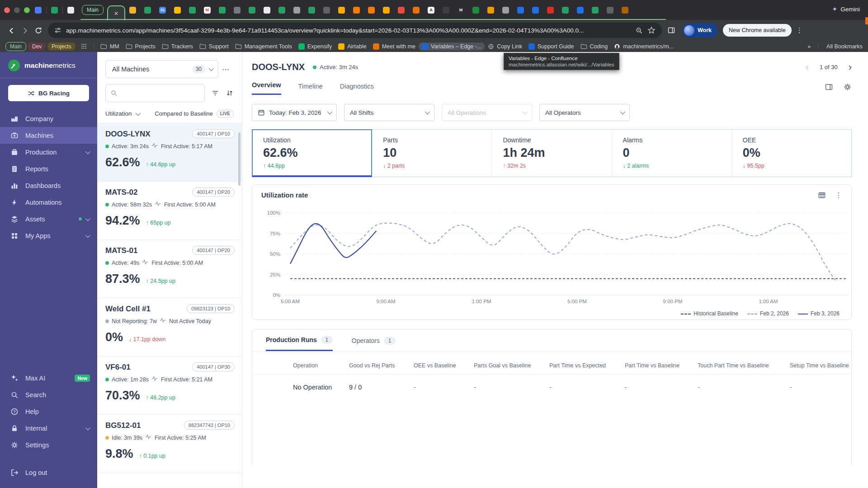  What do you see at coordinates (170, 305) in the screenshot?
I see `machine-list: DOOS-LYNX400147 | OP10Active: 3m 24sFirs…` at bounding box center [170, 305].